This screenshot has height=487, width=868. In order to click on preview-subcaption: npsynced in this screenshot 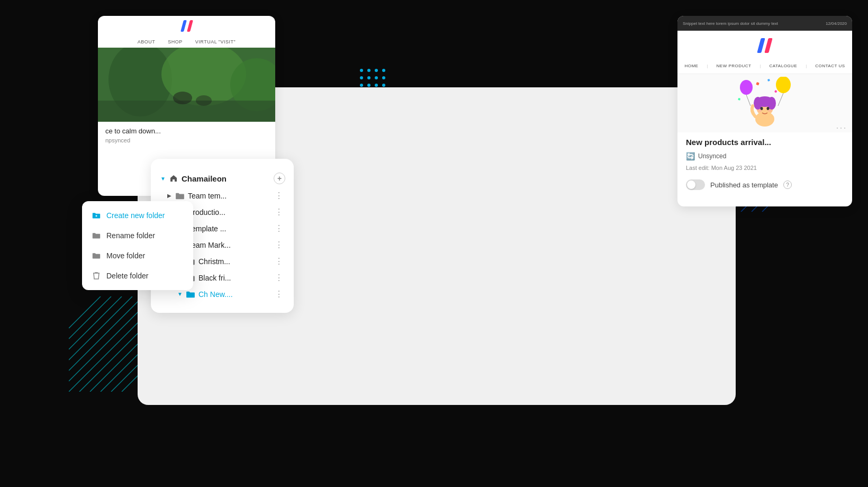, I will do `click(186, 140)`.